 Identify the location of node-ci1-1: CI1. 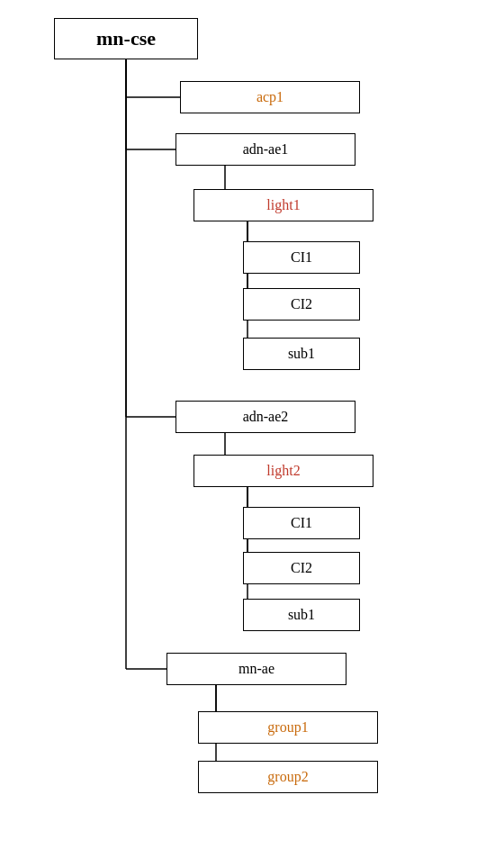
(302, 257).